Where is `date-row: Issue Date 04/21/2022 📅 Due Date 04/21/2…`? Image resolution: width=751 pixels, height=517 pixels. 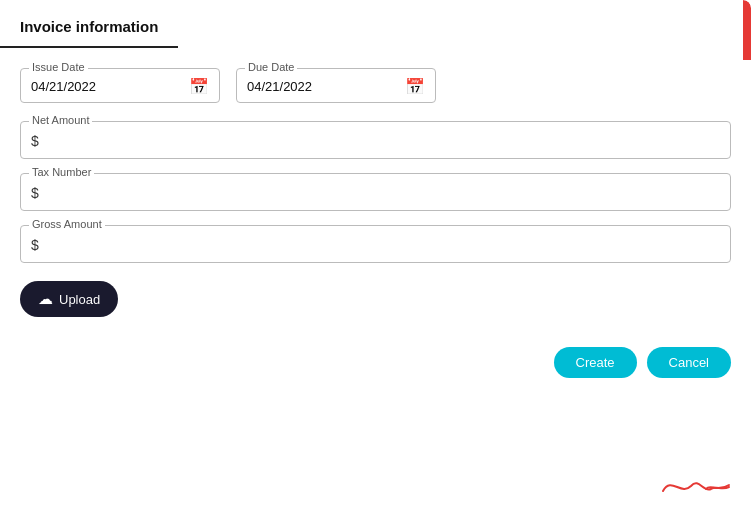
date-row: Issue Date 04/21/2022 📅 Due Date 04/21/2… is located at coordinates (376, 86).